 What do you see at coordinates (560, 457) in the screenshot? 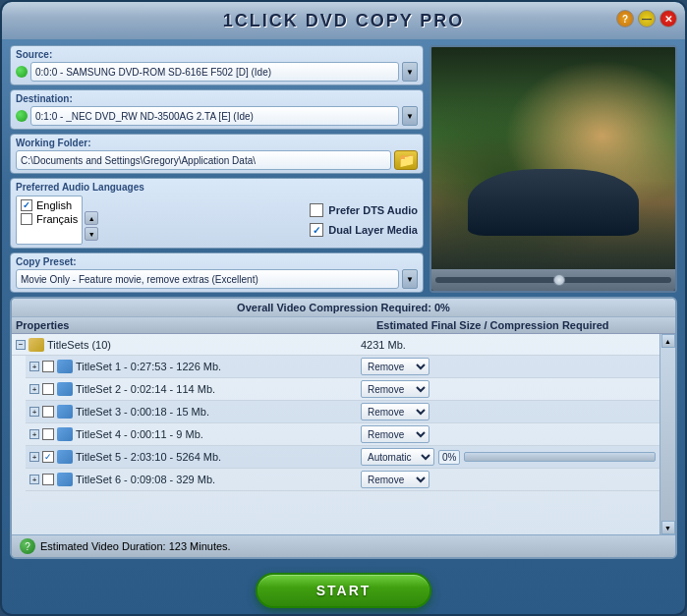
I see `titleset-5-progress` at bounding box center [560, 457].